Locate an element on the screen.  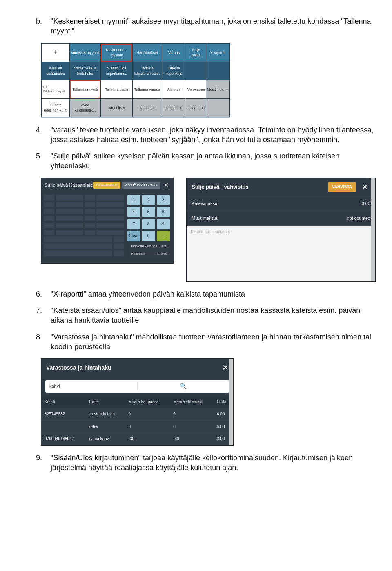
col-product: Tuote is located at coordinates (105, 402).